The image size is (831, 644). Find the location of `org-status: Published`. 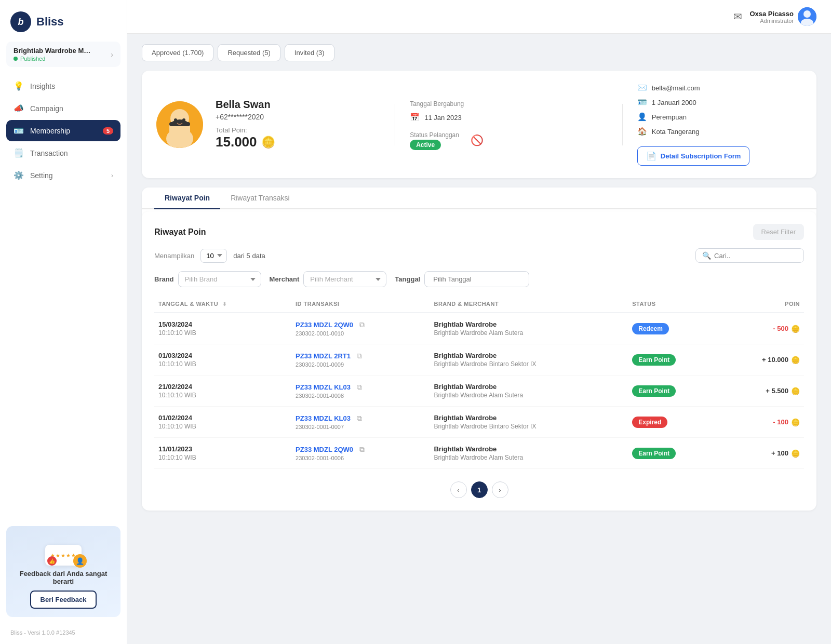

org-status: Published is located at coordinates (52, 59).